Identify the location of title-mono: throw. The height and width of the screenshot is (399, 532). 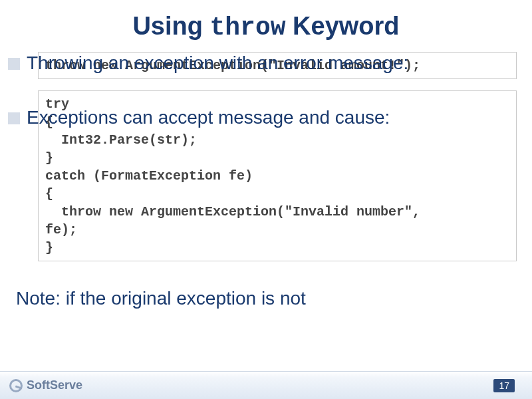
(248, 28).